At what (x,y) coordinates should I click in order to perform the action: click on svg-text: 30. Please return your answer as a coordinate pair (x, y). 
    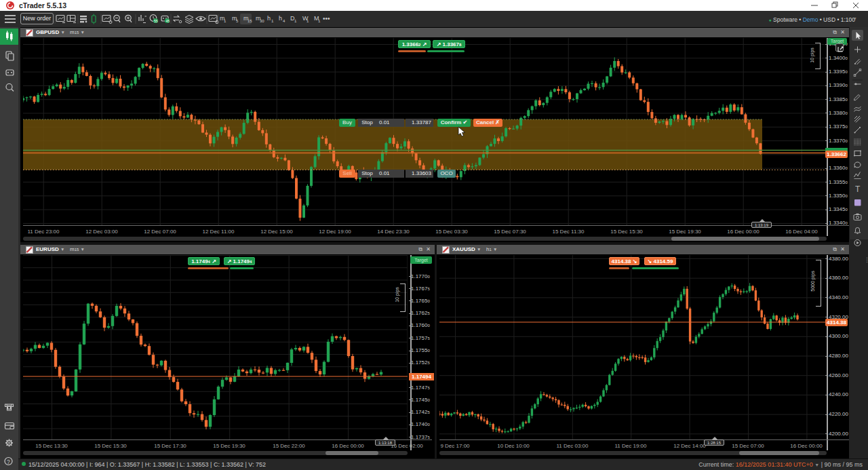
    Looking at the image, I should click on (262, 21).